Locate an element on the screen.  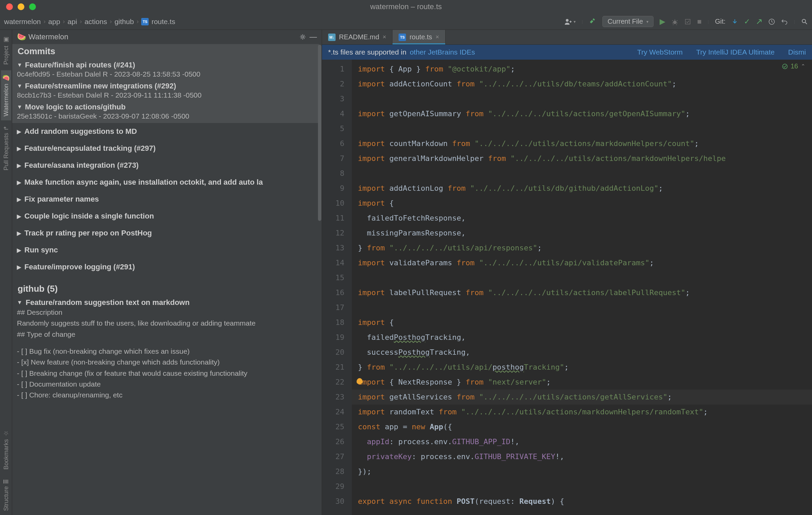
breadcrumb-item: route.ts is located at coordinates (163, 22).